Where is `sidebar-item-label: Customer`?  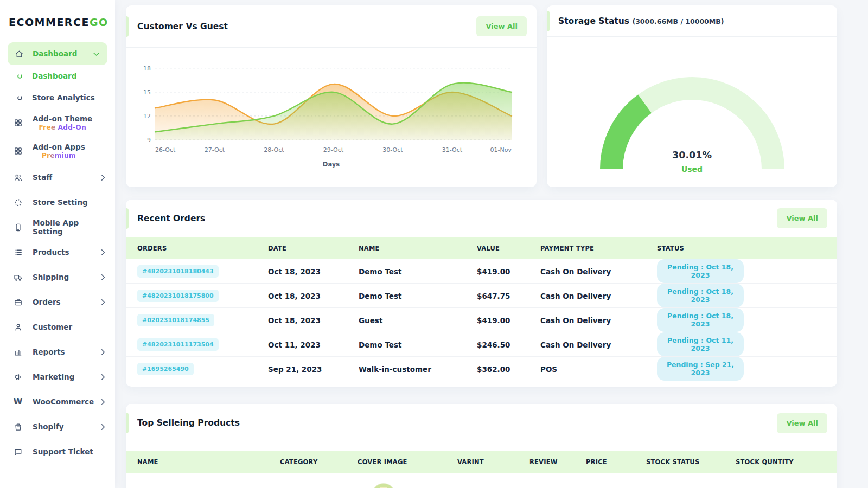 sidebar-item-label: Customer is located at coordinates (70, 327).